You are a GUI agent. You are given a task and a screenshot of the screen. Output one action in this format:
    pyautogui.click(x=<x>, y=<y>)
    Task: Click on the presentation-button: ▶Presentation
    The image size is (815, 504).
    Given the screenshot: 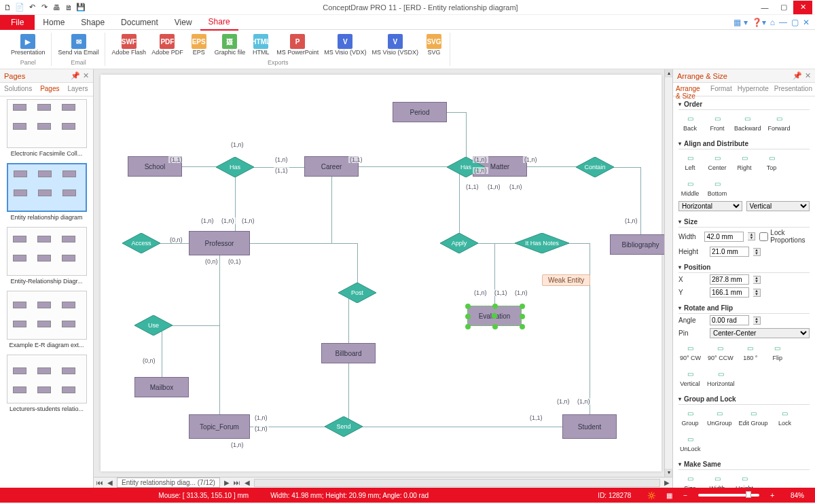 What is the action you would take?
    pyautogui.click(x=29, y=45)
    